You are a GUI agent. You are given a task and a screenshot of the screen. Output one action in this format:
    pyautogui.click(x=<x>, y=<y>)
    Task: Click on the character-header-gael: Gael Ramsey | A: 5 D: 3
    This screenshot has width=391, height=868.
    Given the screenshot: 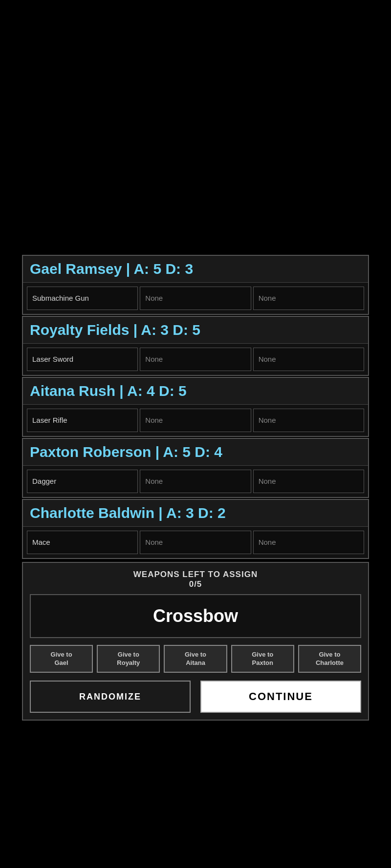 What is the action you would take?
    pyautogui.click(x=196, y=269)
    